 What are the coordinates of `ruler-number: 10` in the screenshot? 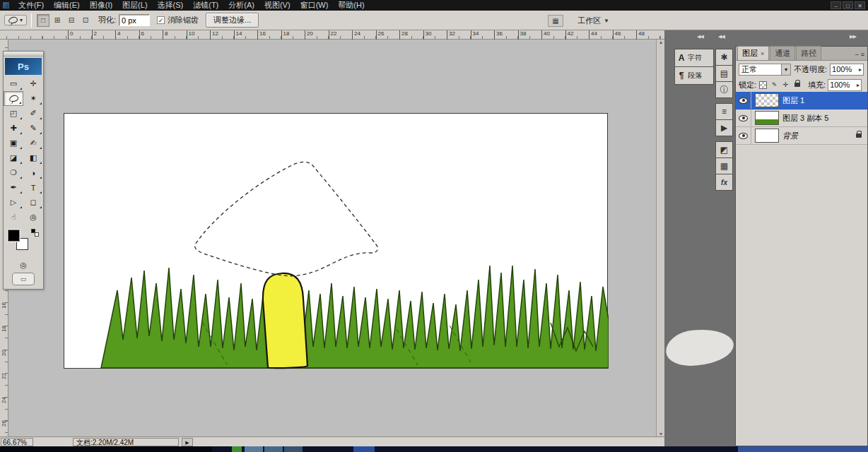 It's located at (199, 35).